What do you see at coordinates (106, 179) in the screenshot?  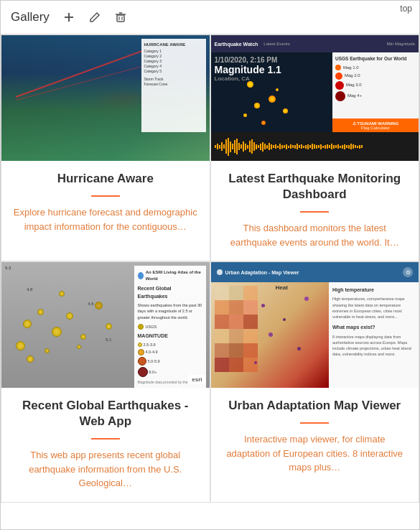 I see `card-title-hurricane: Hurricane Aware` at bounding box center [106, 179].